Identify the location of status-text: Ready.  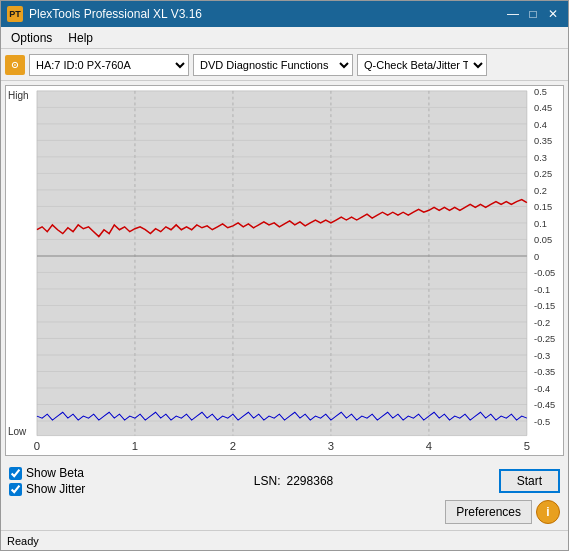
(23, 541).